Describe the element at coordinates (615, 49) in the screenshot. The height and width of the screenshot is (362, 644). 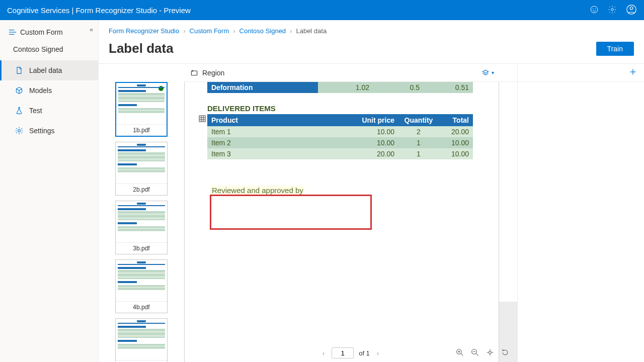
I see `train-button: Train` at that location.